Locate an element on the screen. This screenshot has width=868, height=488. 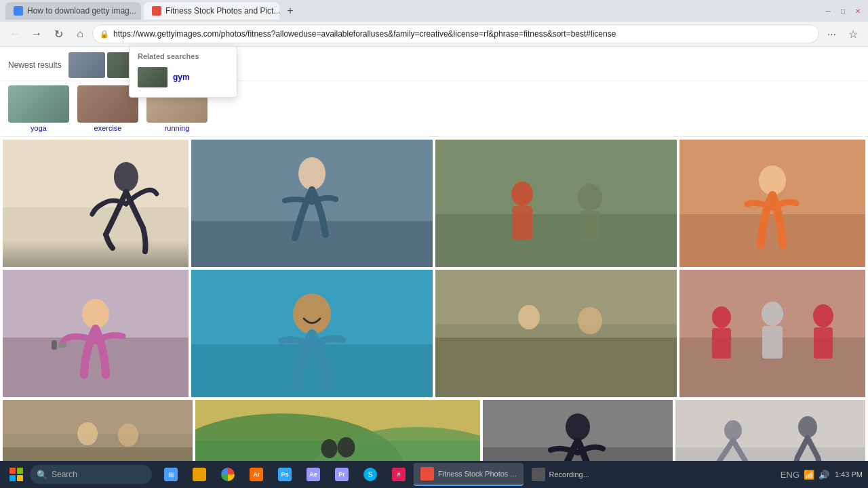
chrome-icon is located at coordinates (228, 474).